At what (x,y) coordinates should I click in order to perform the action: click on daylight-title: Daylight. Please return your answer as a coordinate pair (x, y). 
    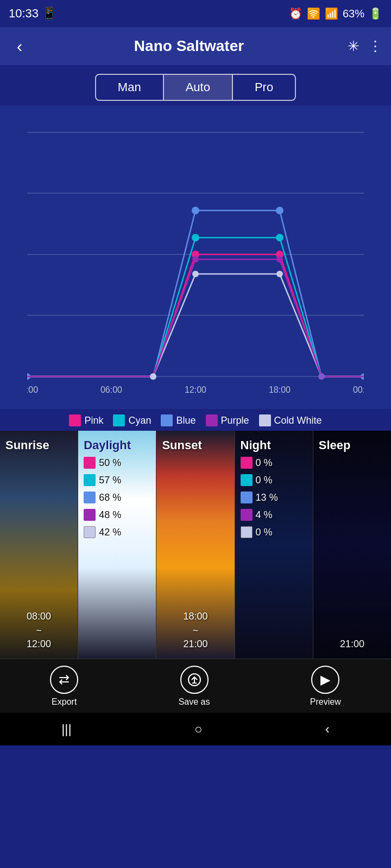
    Looking at the image, I should click on (117, 445).